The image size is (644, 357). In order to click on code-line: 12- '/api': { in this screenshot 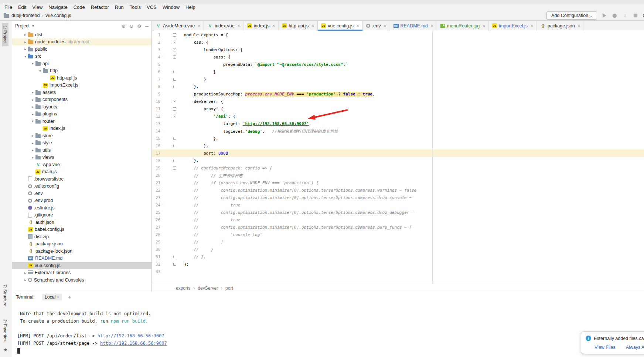, I will do `click(398, 116)`.